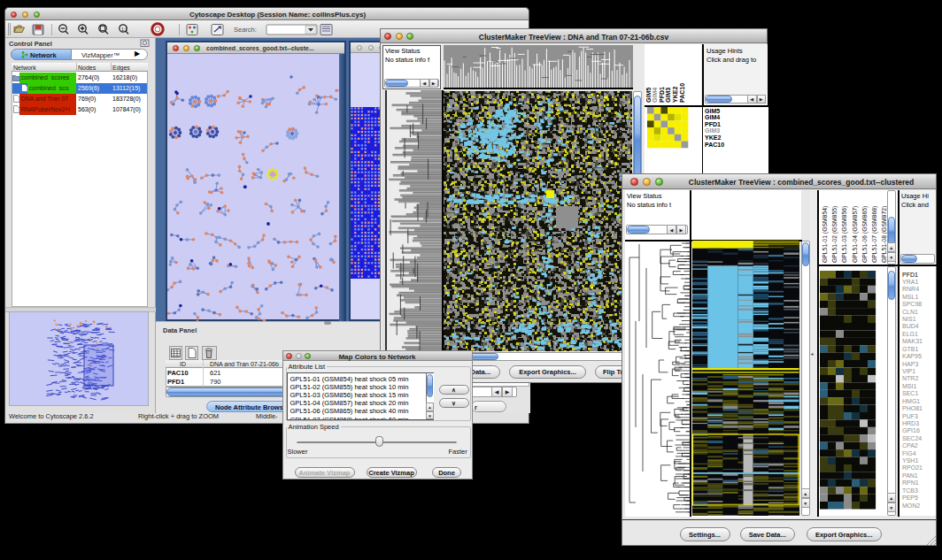 The width and height of the screenshot is (942, 560). Describe the element at coordinates (912, 304) in the screenshot. I see `svg-text: SPC98` at that location.